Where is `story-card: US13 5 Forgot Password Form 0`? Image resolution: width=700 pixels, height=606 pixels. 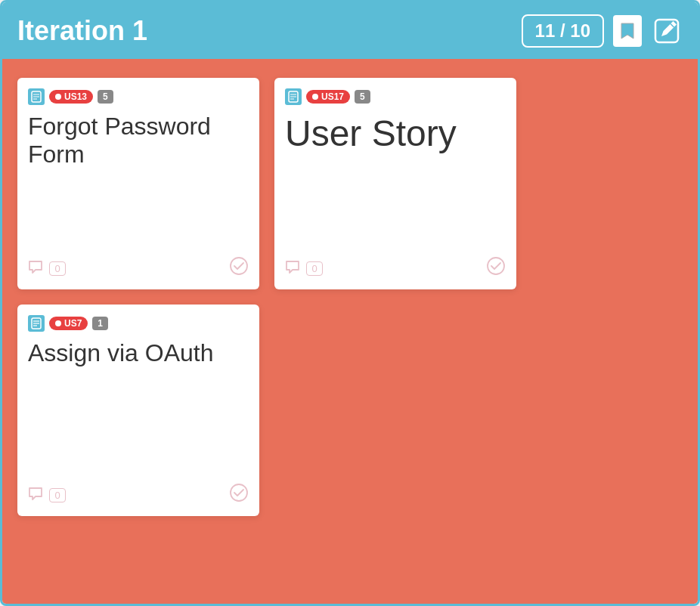
story-card: US13 5 Forgot Password Form 0 is located at coordinates (138, 184).